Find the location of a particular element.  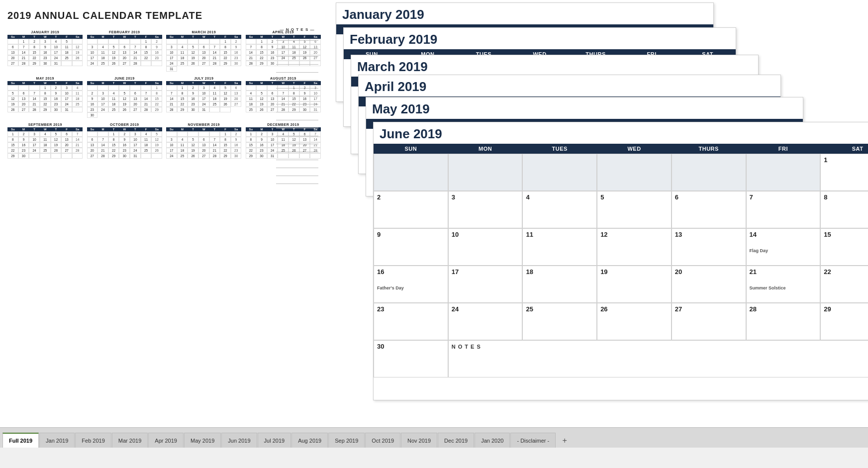

tab-jul-2019: Jul 2019 is located at coordinates (275, 440).